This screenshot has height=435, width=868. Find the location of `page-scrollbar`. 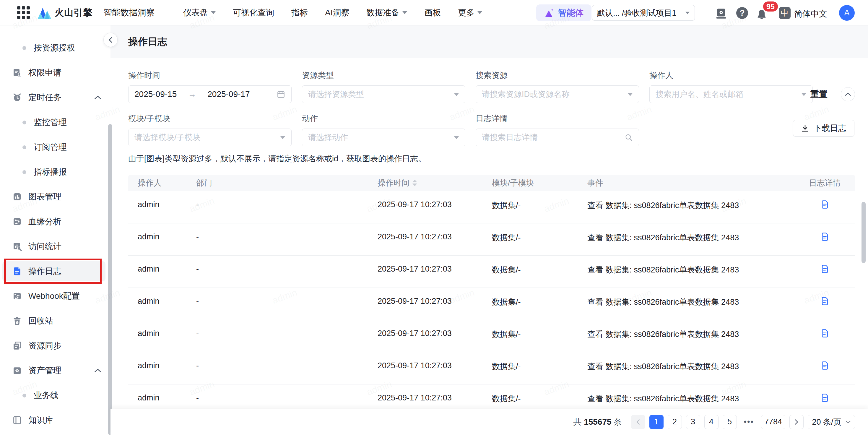

page-scrollbar is located at coordinates (864, 232).